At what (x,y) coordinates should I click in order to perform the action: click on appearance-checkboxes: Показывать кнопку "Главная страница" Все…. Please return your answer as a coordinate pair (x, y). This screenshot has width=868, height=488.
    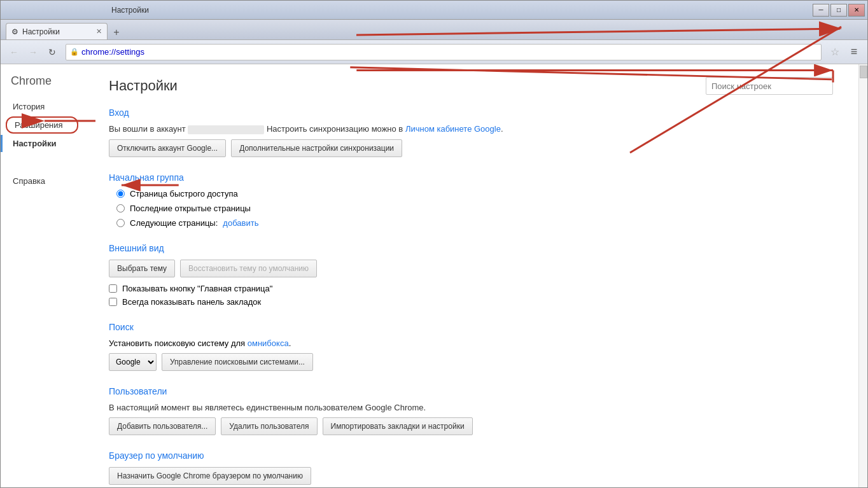
    Looking at the image, I should click on (471, 295).